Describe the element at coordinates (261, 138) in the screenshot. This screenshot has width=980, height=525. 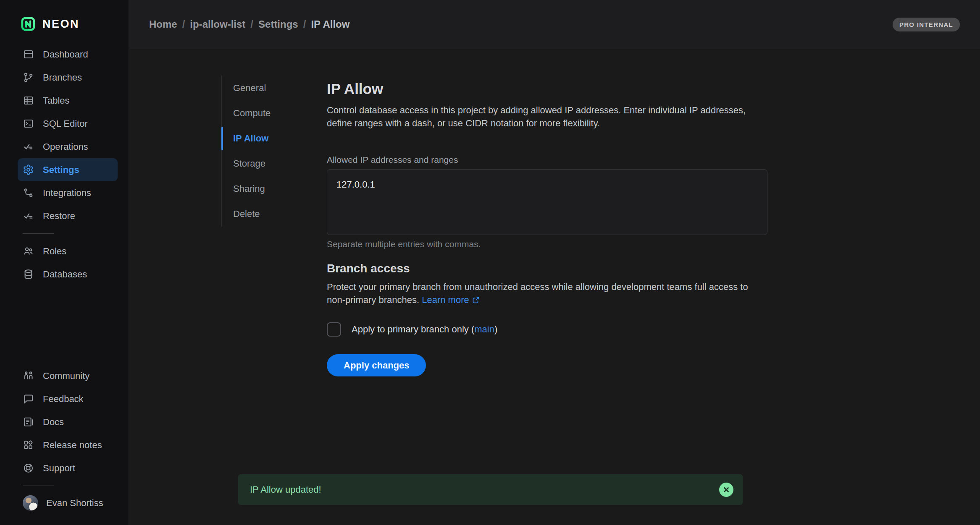
I see `settings-tab-ip-allow: IP Allow` at that location.